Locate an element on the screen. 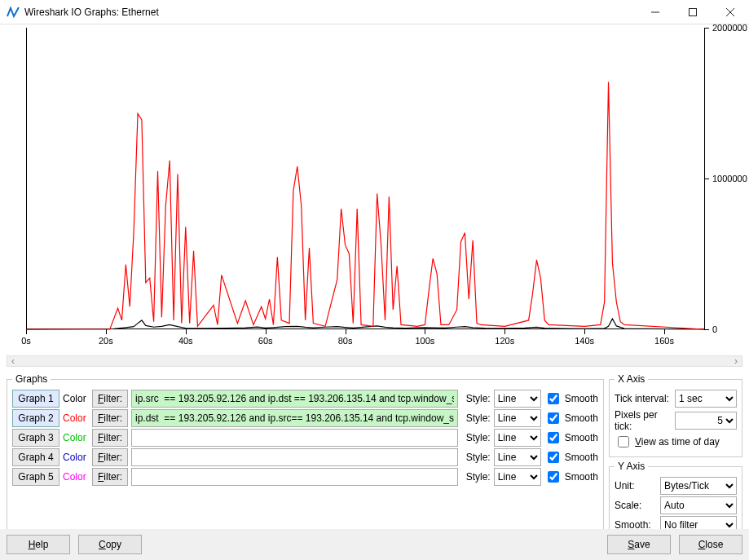  unit-select: Bytes/Tick is located at coordinates (698, 486).